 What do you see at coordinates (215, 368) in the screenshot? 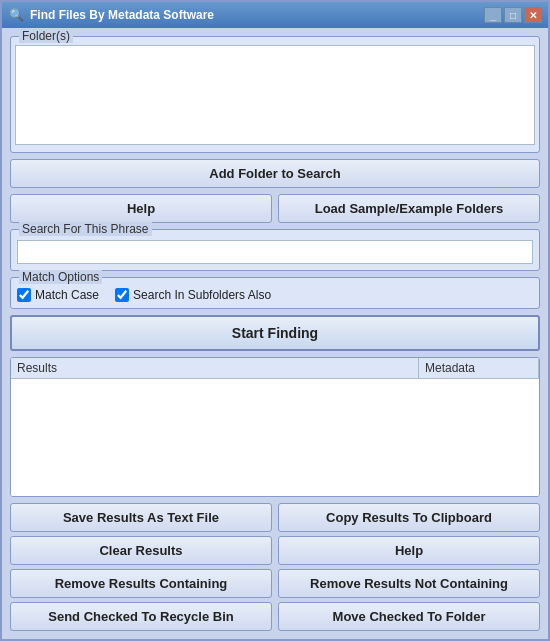
I see `results-col-header: Results` at bounding box center [215, 368].